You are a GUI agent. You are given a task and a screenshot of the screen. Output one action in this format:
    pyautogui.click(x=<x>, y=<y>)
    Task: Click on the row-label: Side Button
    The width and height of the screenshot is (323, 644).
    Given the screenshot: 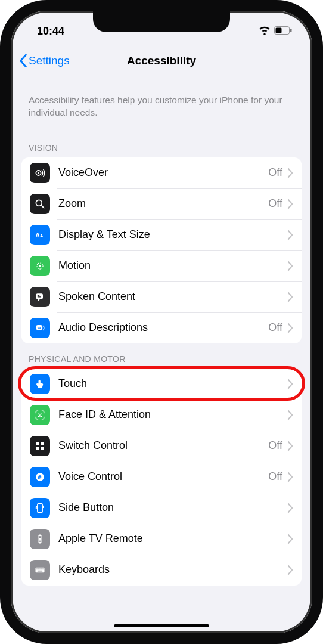 What is the action you would take?
    pyautogui.click(x=173, y=508)
    